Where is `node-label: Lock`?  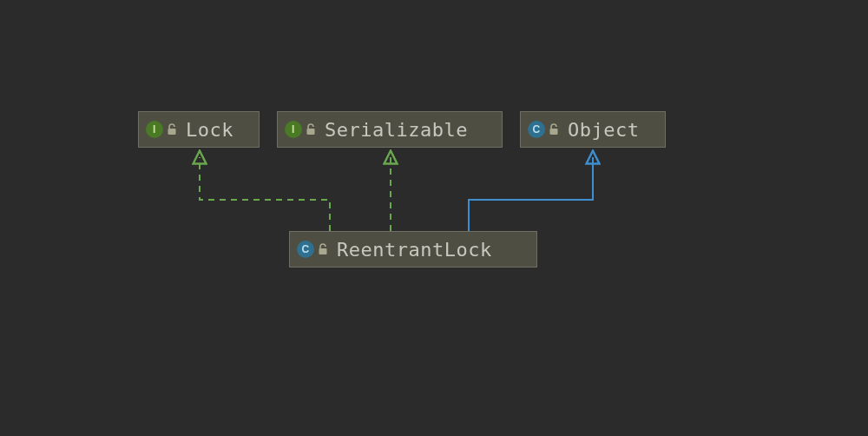
node-label: Lock is located at coordinates (210, 130).